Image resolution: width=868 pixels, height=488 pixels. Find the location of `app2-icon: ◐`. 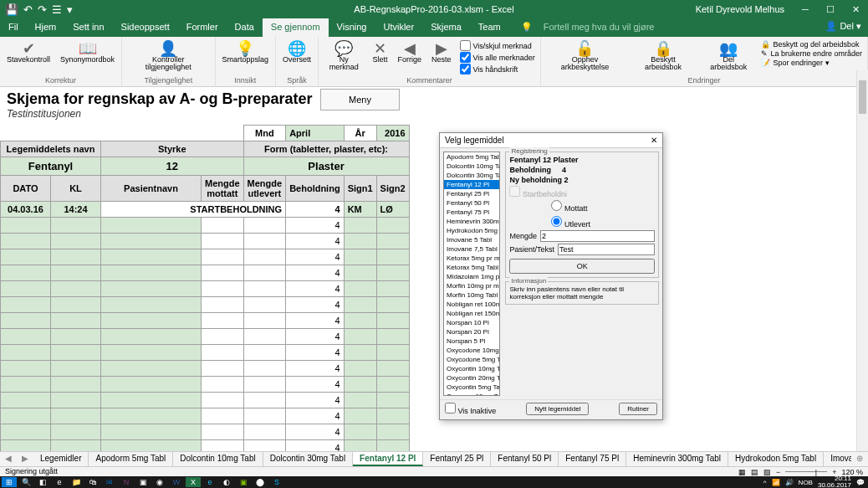

app2-icon: ◐ is located at coordinates (227, 482).